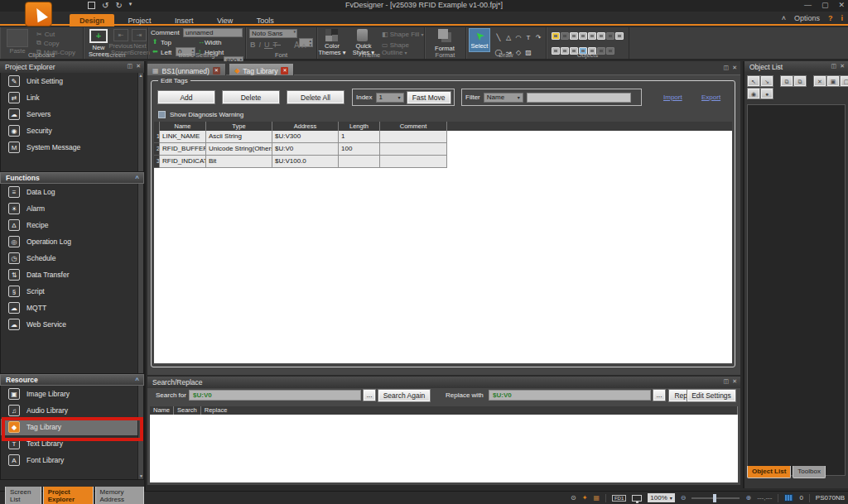 The image size is (848, 504). I want to click on sidebar-item-security: ◉Security, so click(72, 131).